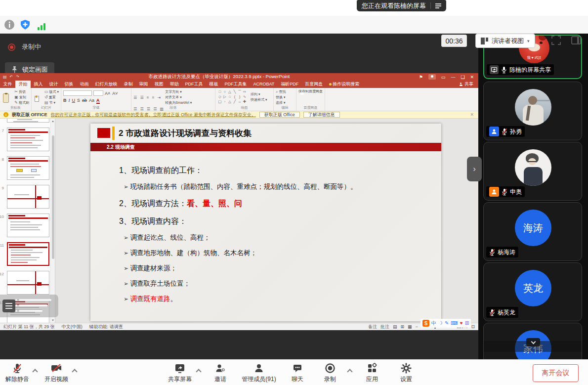  I want to click on thumbnail-scrollbar: ▲ ▼, so click(52, 220).